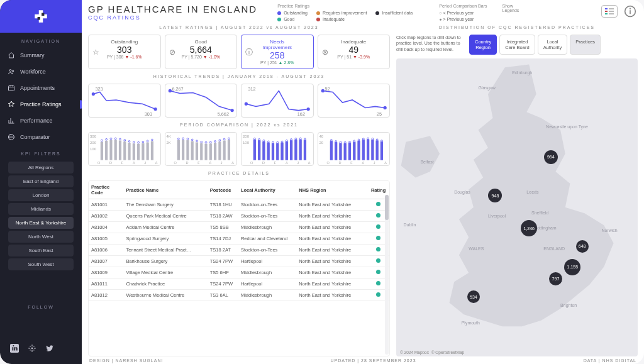 Image resolution: width=644 pixels, height=364 pixels. What do you see at coordinates (125, 101) in the screenshot?
I see `sparkline-0: 323303` at bounding box center [125, 101].